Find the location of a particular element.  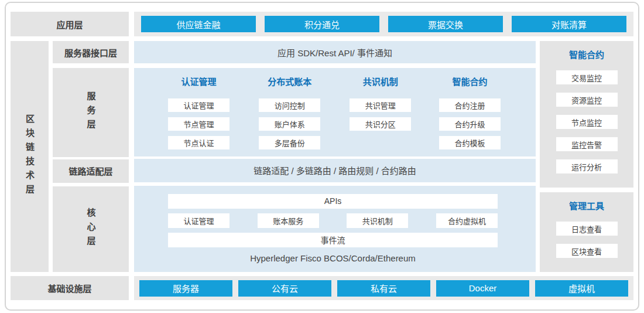

link-adapter-content: 链路适配 / 多链路由 / 路由规则 / 合约路由 is located at coordinates (335, 171).